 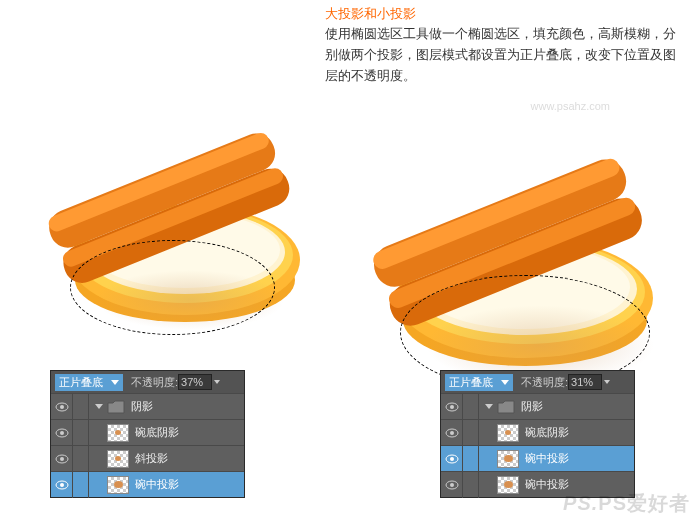 What do you see at coordinates (505, 55) in the screenshot?
I see `section-description: 使用椭圆选区工具做一个椭圆选区，填充颜色，高斯模糊，分别做两个投影，图层模式都设…` at bounding box center [505, 55].